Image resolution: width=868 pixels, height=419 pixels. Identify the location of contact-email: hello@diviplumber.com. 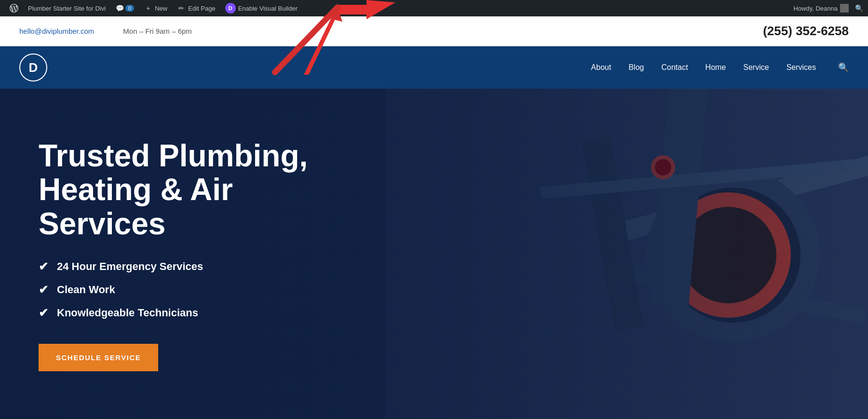
(57, 31).